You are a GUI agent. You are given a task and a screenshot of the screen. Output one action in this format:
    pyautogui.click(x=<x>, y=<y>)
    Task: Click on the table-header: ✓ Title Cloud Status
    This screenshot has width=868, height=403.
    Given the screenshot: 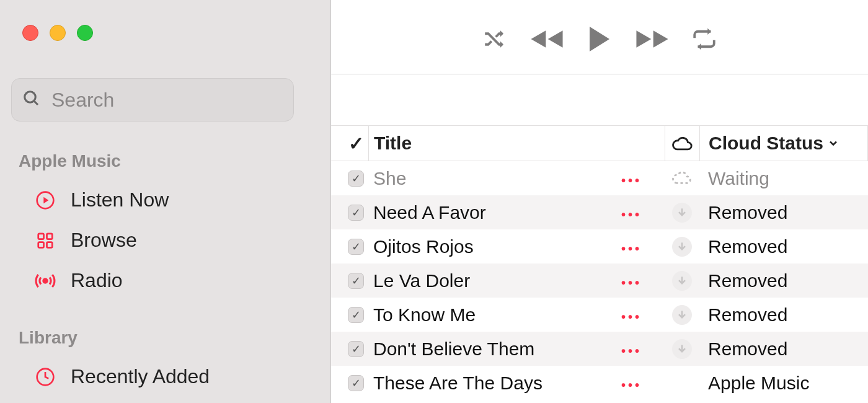 What is the action you would take?
    pyautogui.click(x=600, y=143)
    